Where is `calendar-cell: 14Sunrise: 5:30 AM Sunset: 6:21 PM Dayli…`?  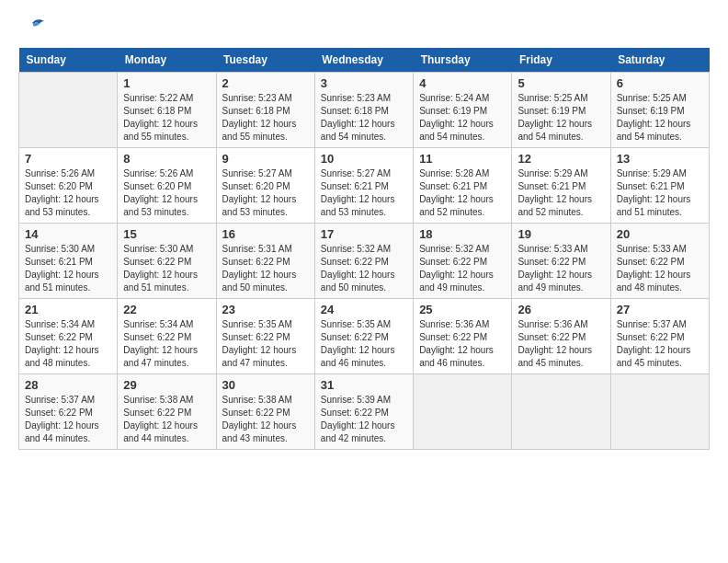
calendar-cell: 14Sunrise: 5:30 AM Sunset: 6:21 PM Dayli… is located at coordinates (68, 261).